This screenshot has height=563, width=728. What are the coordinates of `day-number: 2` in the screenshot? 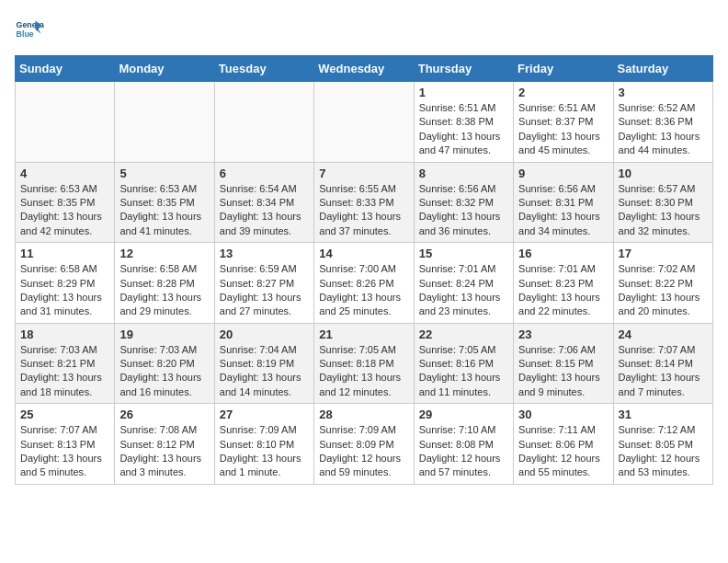 It's located at (563, 92).